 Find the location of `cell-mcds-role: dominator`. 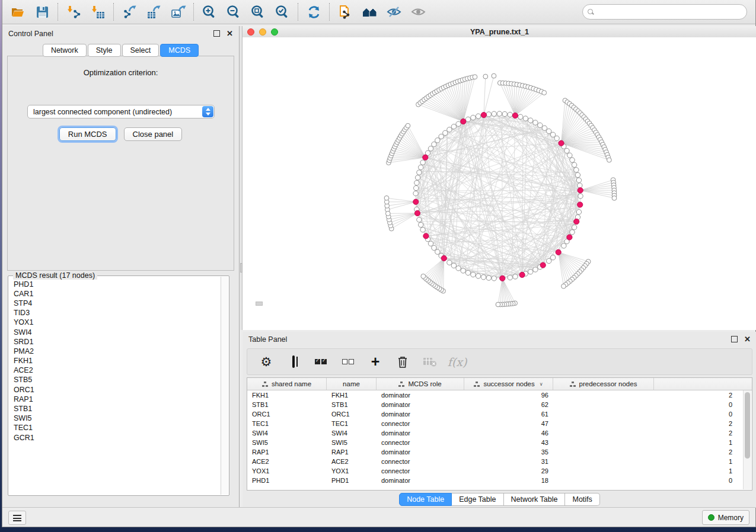

cell-mcds-role: dominator is located at coordinates (420, 480).